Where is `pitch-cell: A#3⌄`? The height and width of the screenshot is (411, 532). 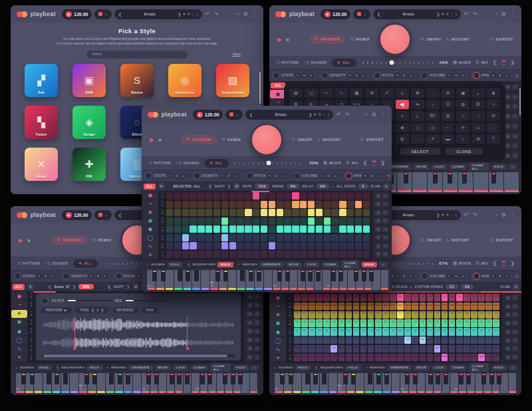 pitch-cell: A#3⌄ is located at coordinates (386, 348).